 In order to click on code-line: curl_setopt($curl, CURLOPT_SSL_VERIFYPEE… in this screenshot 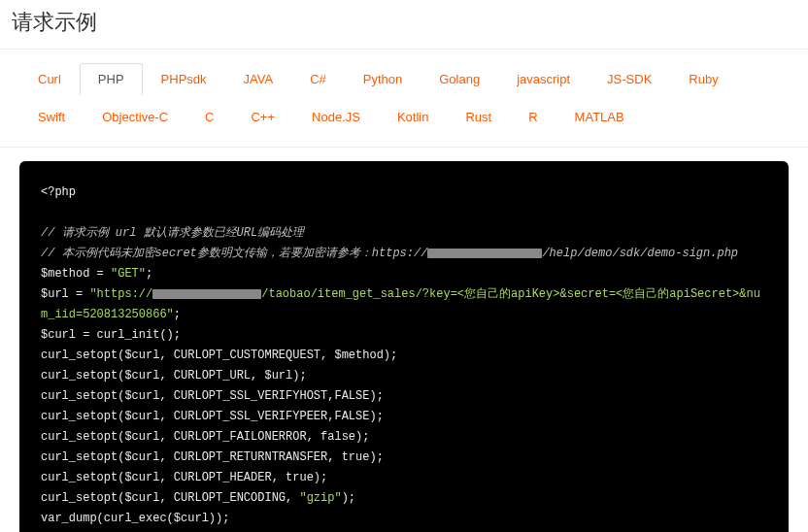, I will do `click(212, 416)`.